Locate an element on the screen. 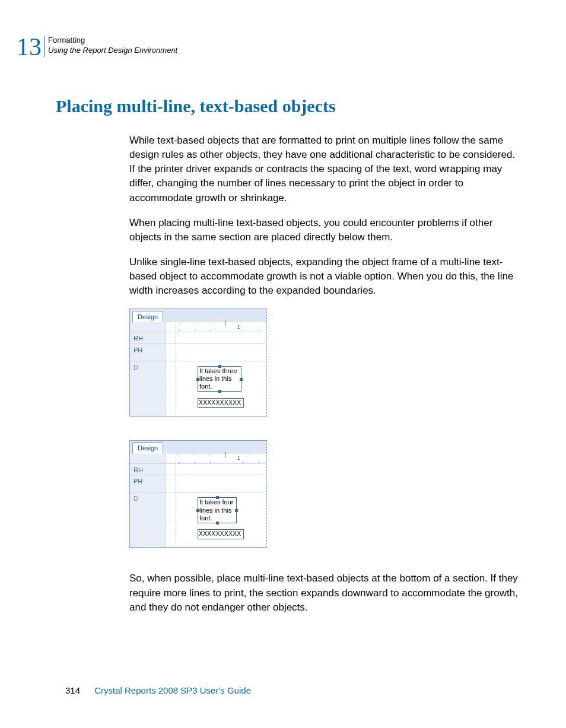 This screenshot has height=728, width=566. page-header: 13 Formatting Using the Report Design En… is located at coordinates (97, 47).